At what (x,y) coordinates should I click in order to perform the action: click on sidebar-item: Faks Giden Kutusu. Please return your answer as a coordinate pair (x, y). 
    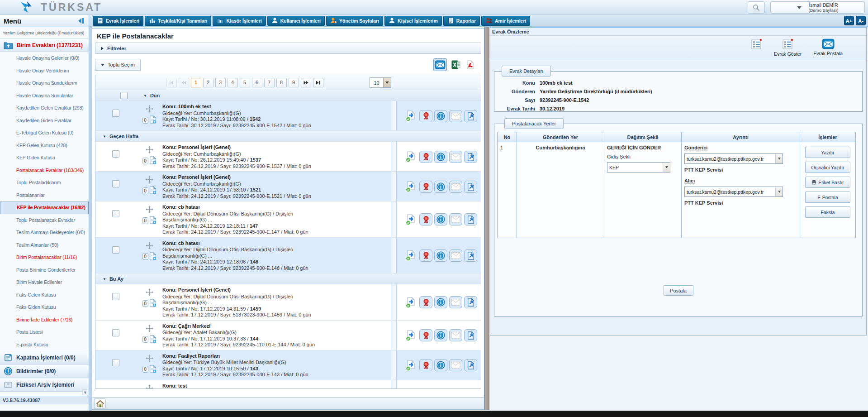
    Looking at the image, I should click on (44, 307).